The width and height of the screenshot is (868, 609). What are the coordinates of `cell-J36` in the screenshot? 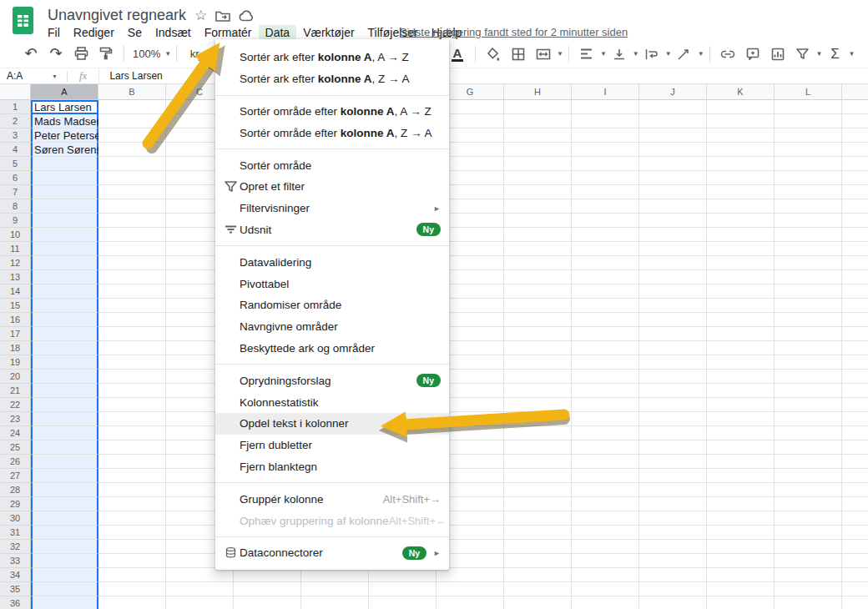 It's located at (673, 602).